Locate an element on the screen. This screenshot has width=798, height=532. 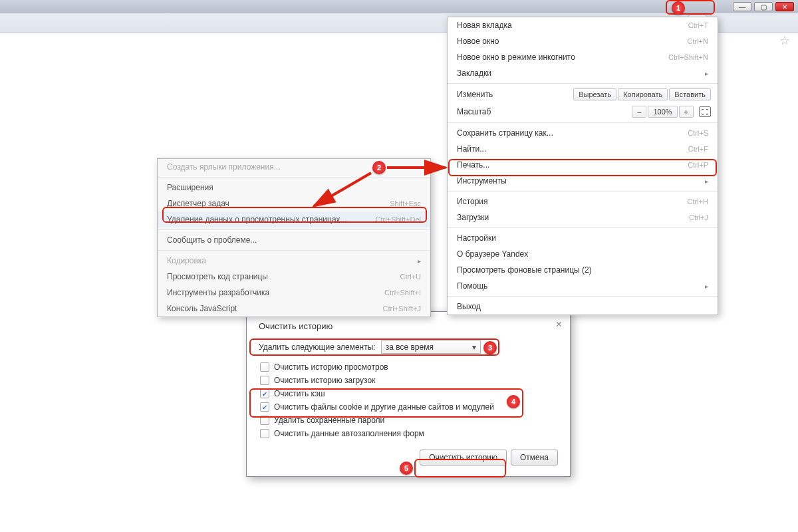
minimize-button: — is located at coordinates (742, 7).